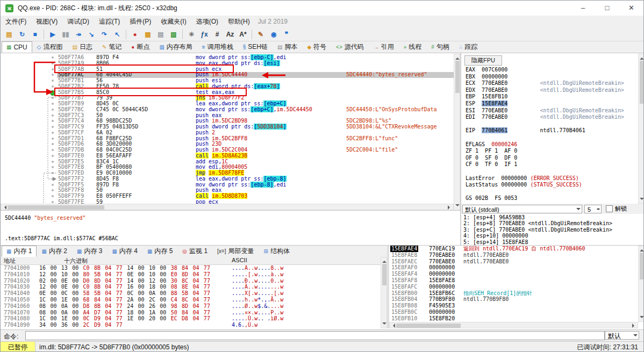 The image size is (644, 352). I want to click on memory-row: 7704107008000A00A4D7047718001A0050840477…, so click(190, 313).